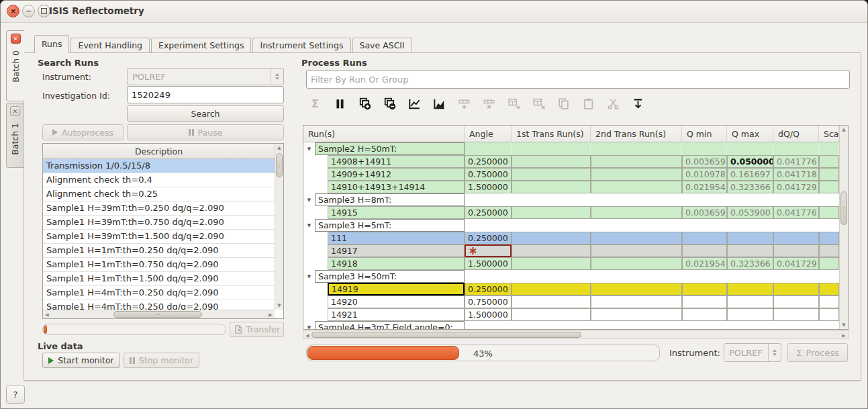 This screenshot has height=409, width=868. What do you see at coordinates (538, 103) in the screenshot?
I see `delete-group-icon` at bounding box center [538, 103].